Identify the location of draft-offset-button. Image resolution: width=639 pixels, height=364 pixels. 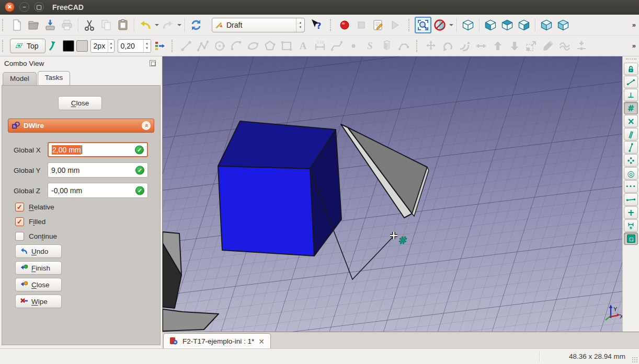
(464, 46).